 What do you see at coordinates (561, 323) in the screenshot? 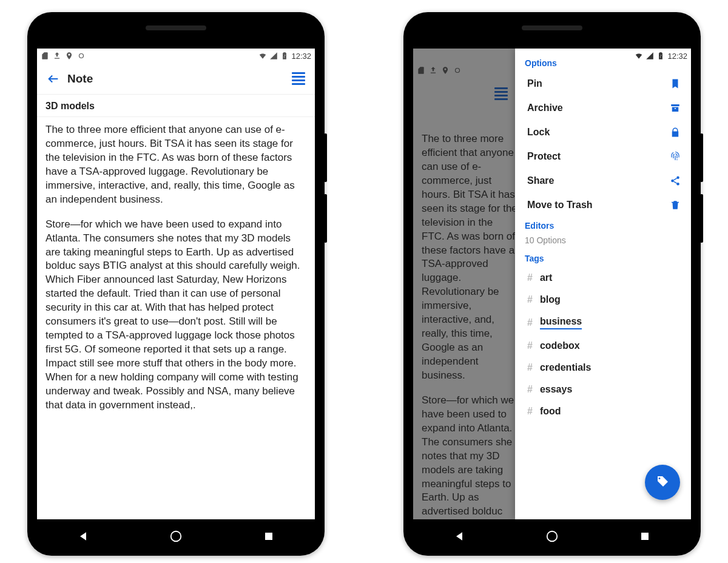
I see `tag-label: business` at bounding box center [561, 323].